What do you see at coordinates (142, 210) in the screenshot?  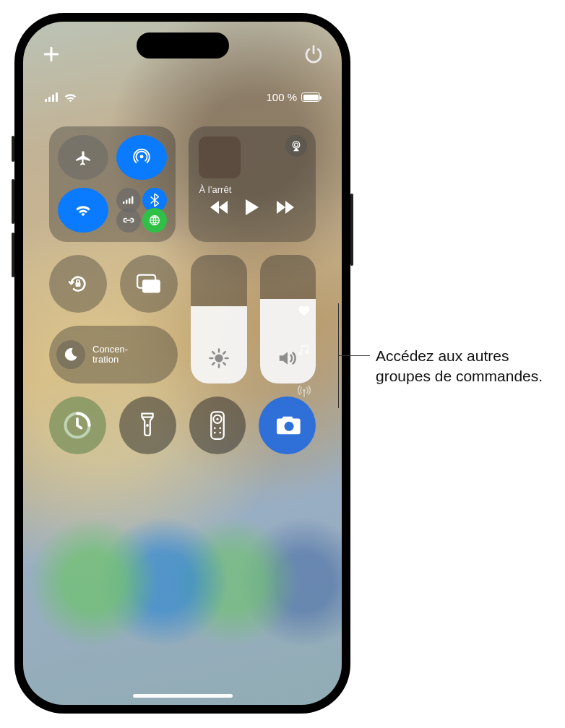 I see `connectivity-expand` at bounding box center [142, 210].